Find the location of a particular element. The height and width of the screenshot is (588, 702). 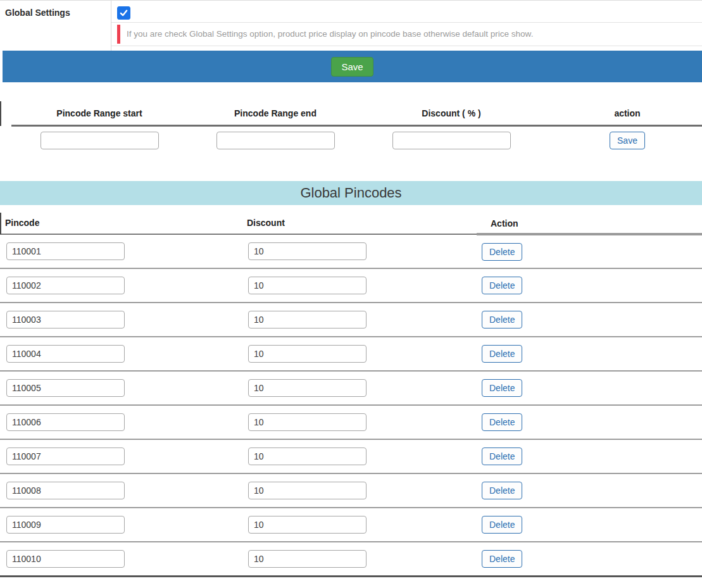

discount-column-header: Discount is located at coordinates (360, 220).